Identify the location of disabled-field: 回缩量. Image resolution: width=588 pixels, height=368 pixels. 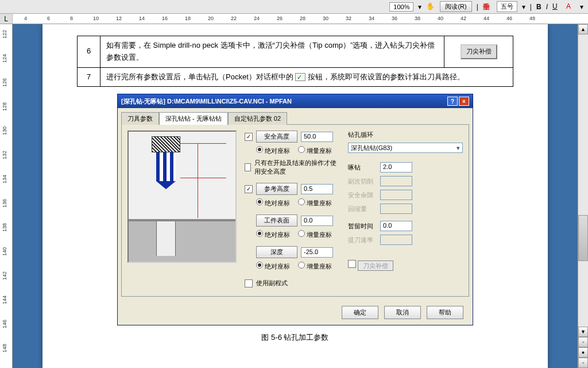
(362, 209).